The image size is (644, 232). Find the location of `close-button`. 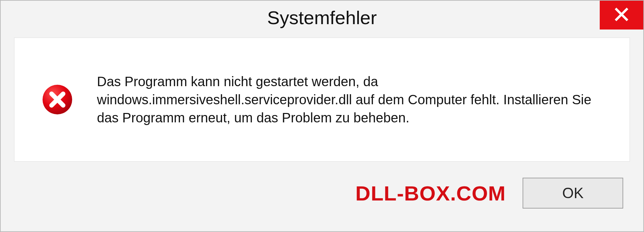

close-button is located at coordinates (622, 15).